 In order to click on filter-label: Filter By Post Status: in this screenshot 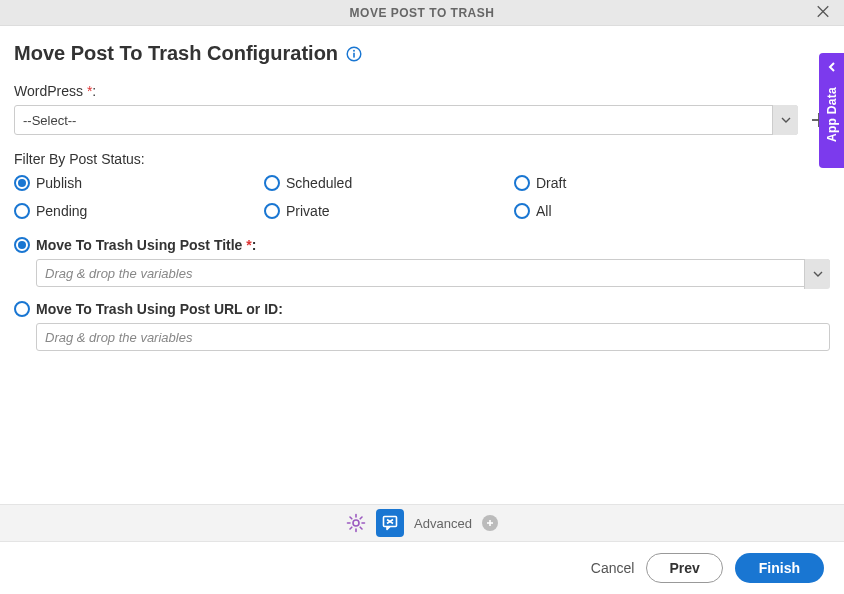, I will do `click(422, 159)`.